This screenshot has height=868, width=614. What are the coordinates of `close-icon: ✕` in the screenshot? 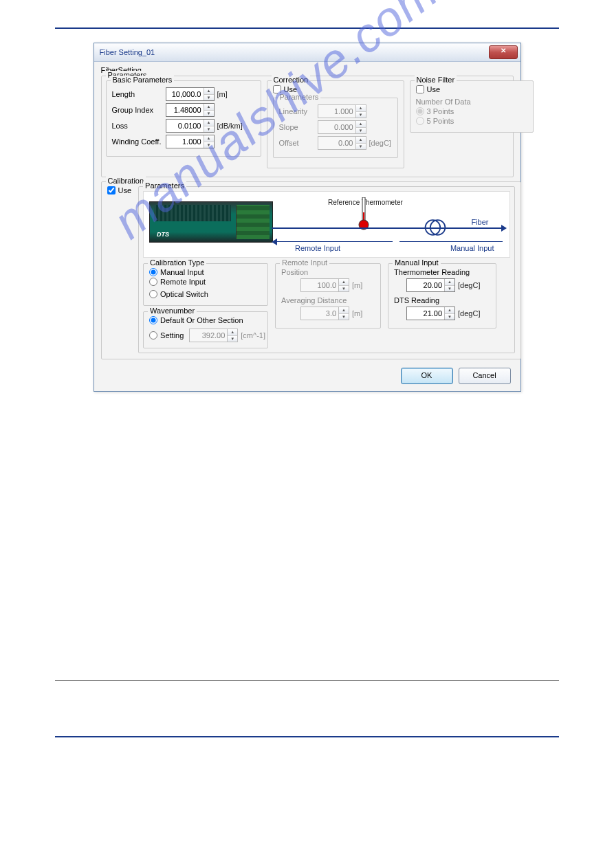 It's located at (503, 52).